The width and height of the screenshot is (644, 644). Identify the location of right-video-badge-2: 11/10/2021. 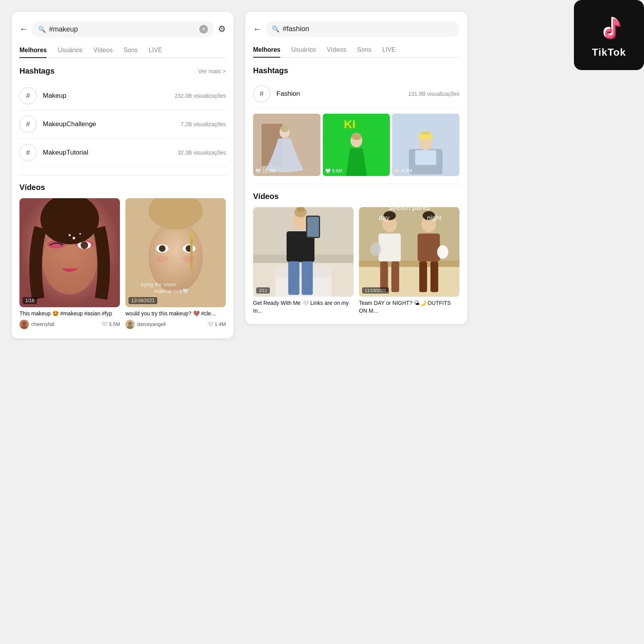
(375, 290).